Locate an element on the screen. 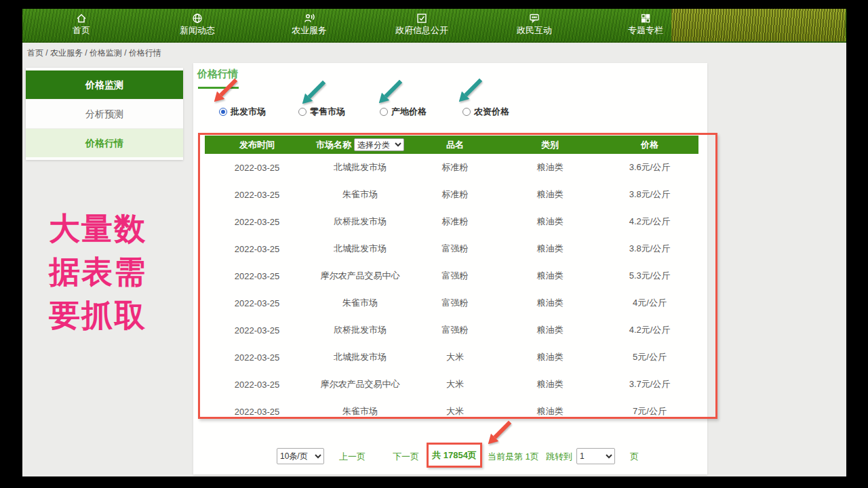  red-arrow-icon is located at coordinates (499, 433).